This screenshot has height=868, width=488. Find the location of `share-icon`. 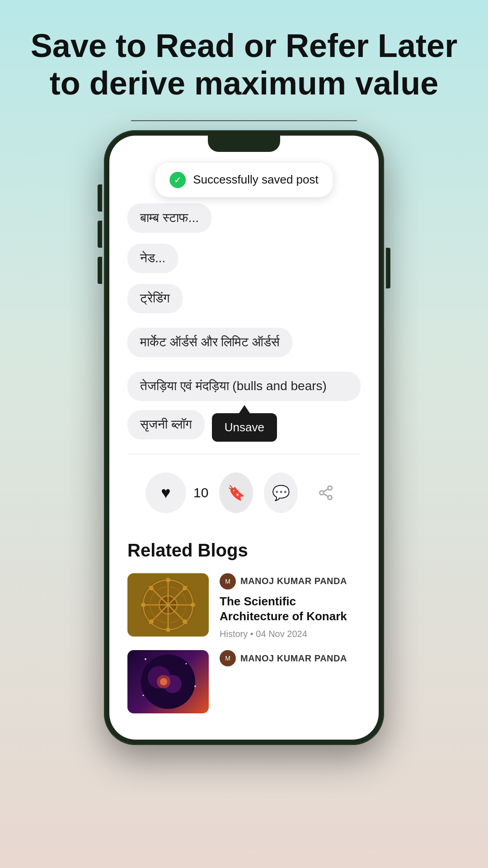

share-icon is located at coordinates (326, 493).